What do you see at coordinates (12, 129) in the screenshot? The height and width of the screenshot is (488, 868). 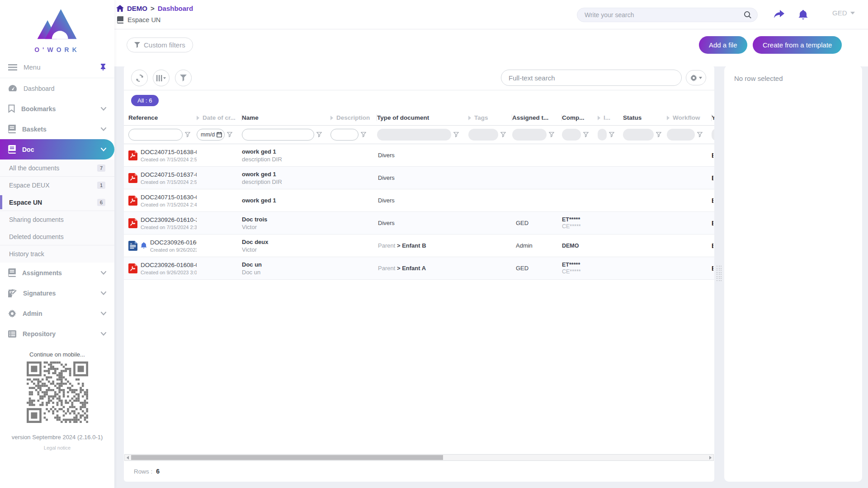 I see `basket-icon` at bounding box center [12, 129].